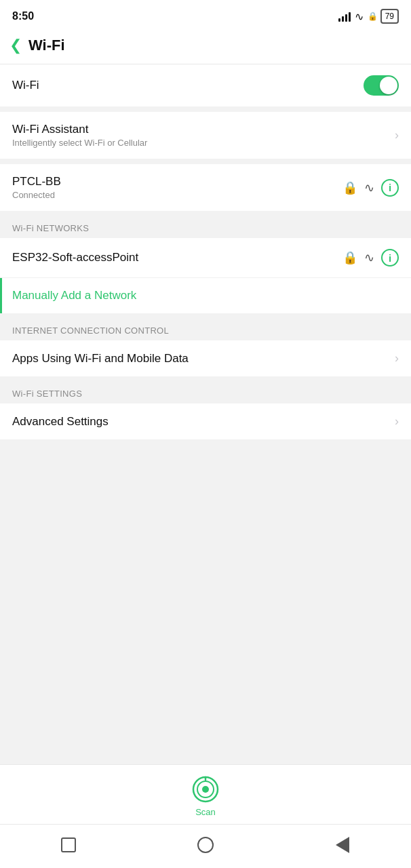 The image size is (411, 868). I want to click on esp32-network-name: ESP32-Soft-accessPoint, so click(75, 258).